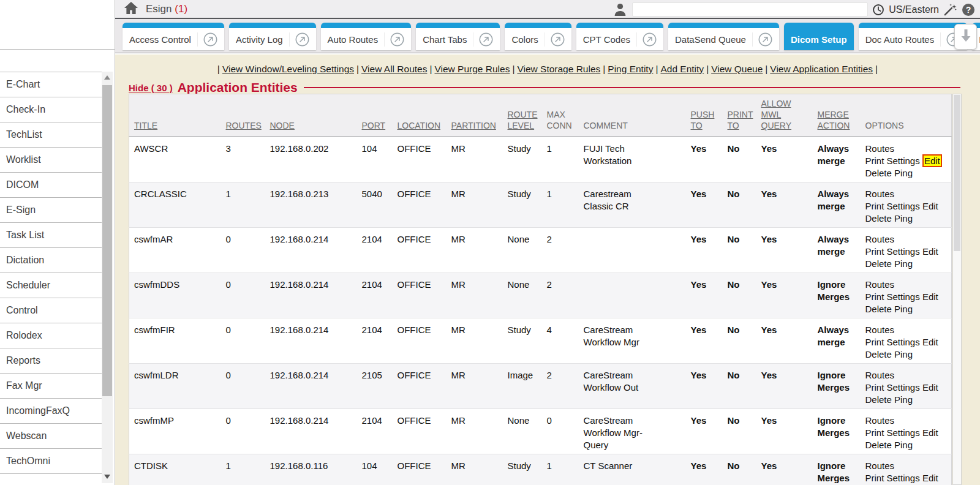 This screenshot has width=980, height=485. Describe the element at coordinates (777, 115) in the screenshot. I see `sort-link: ALLOW MWL QUERY` at that location.